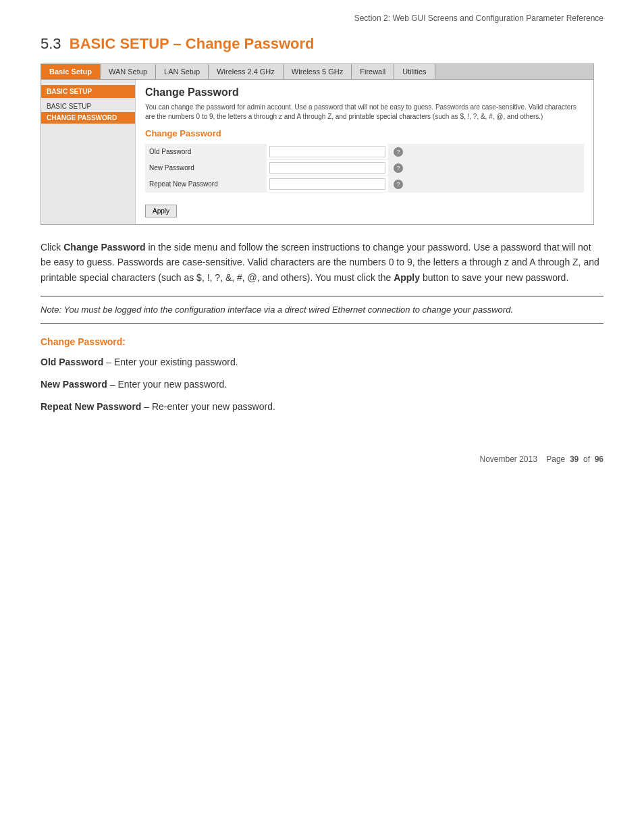  Describe the element at coordinates (246, 72) in the screenshot. I see `tab-wireless-24: Wireless 2.4 GHz` at that location.